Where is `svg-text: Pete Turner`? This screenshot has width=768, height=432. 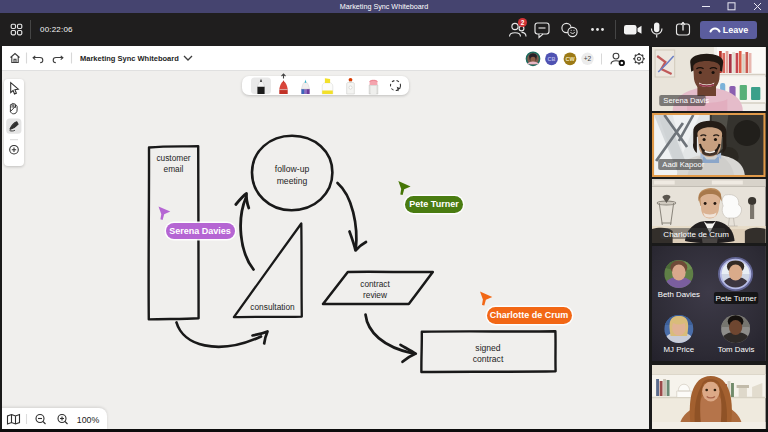
svg-text: Pete Turner is located at coordinates (736, 298).